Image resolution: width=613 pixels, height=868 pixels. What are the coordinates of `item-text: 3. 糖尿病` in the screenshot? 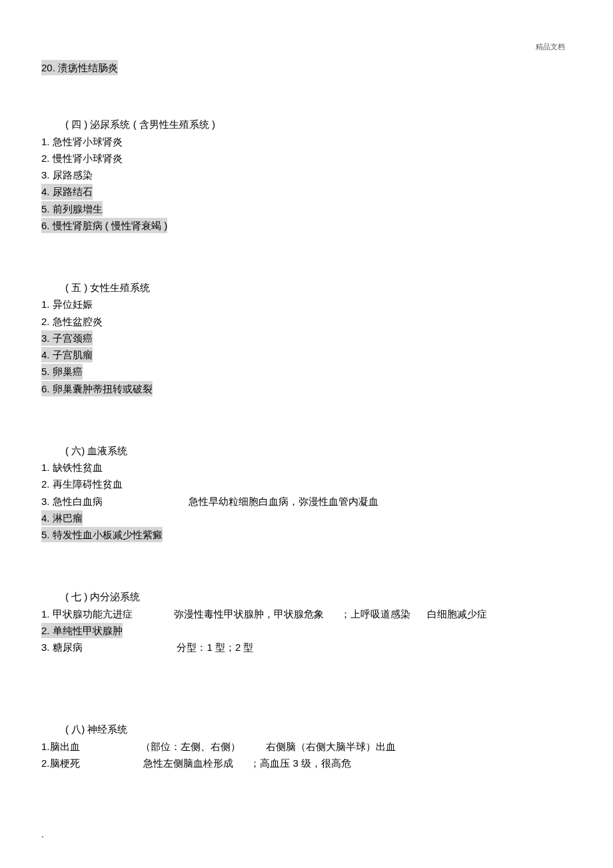 It's located at (62, 648).